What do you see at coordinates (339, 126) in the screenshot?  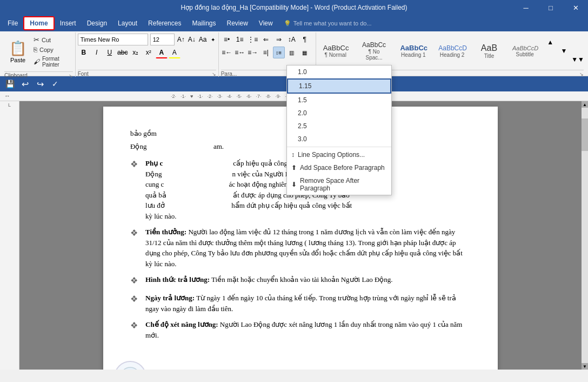 I see `spacing-2-5: 2.5` at bounding box center [339, 126].